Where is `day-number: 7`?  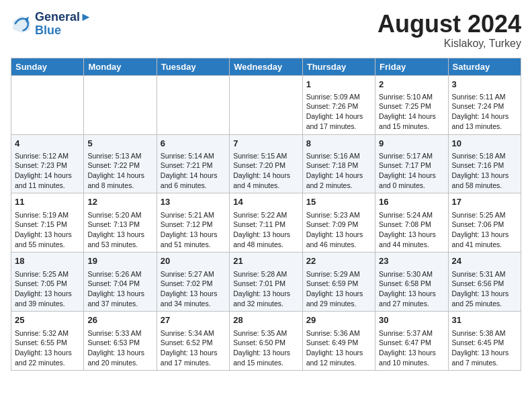 day-number: 7 is located at coordinates (266, 144).